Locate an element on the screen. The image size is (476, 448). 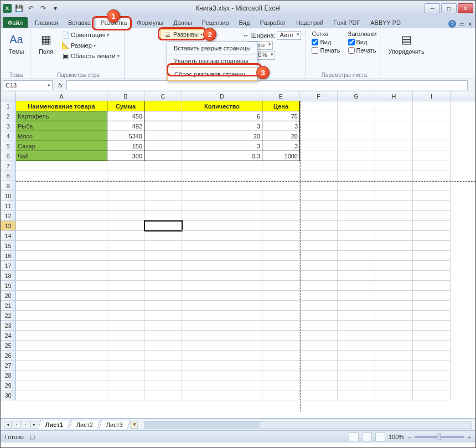
sheet-nav-next: › is located at coordinates (25, 425).